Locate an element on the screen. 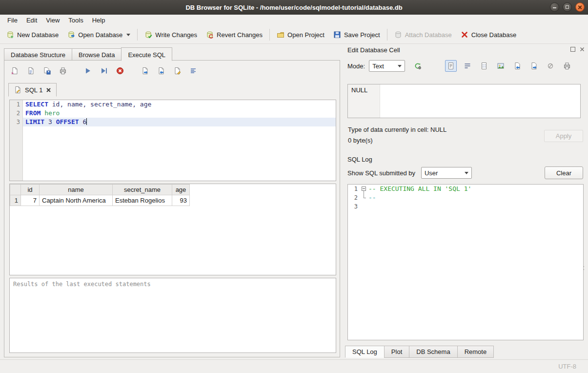  menu-tools: Tools is located at coordinates (76, 21).